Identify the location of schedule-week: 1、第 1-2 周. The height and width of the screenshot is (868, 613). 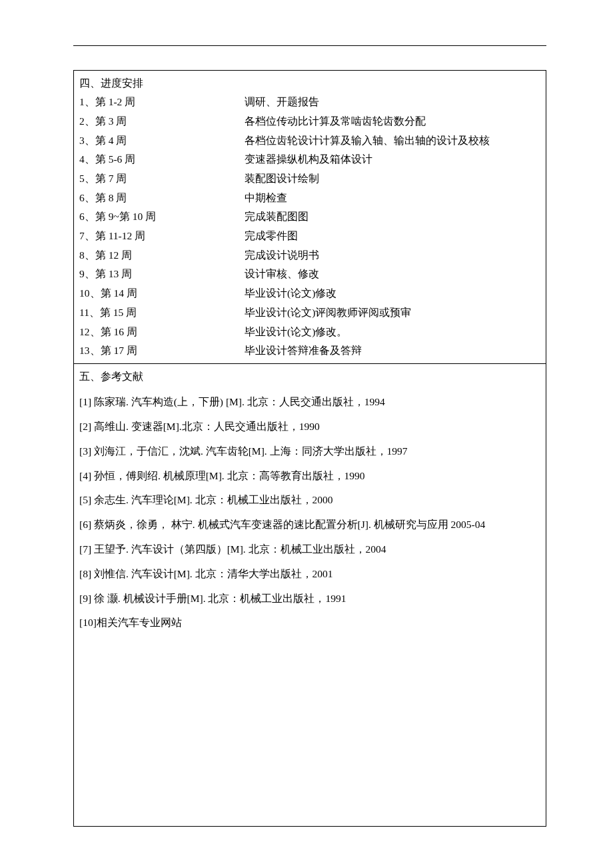
(162, 103).